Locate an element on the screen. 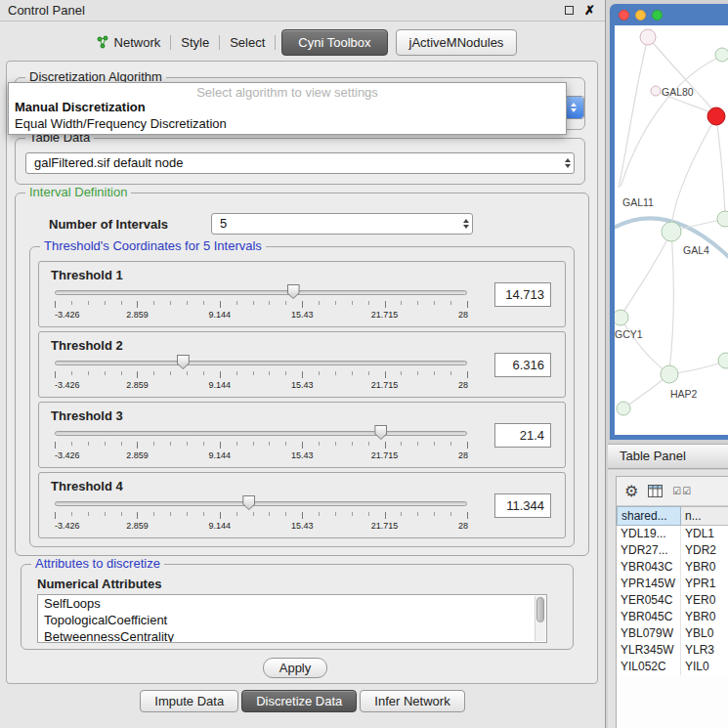  table-row: YDL19...YDL1 is located at coordinates (672, 534).